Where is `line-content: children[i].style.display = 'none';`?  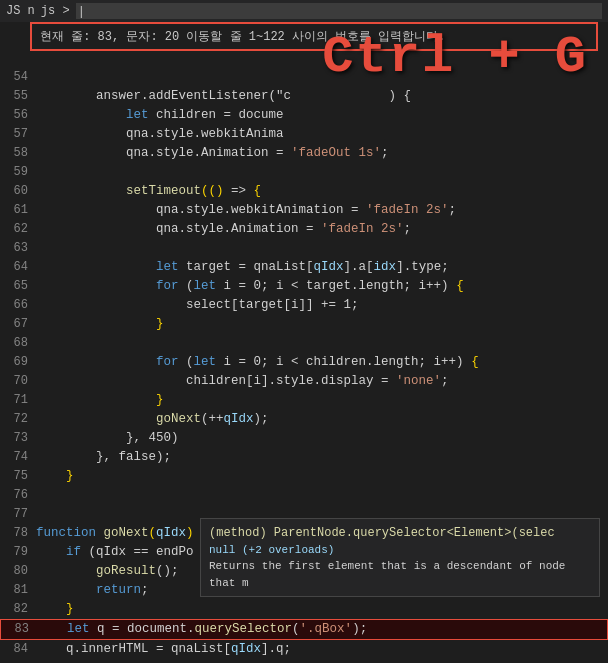 line-content: children[i].style.display = 'none'; is located at coordinates (322, 382).